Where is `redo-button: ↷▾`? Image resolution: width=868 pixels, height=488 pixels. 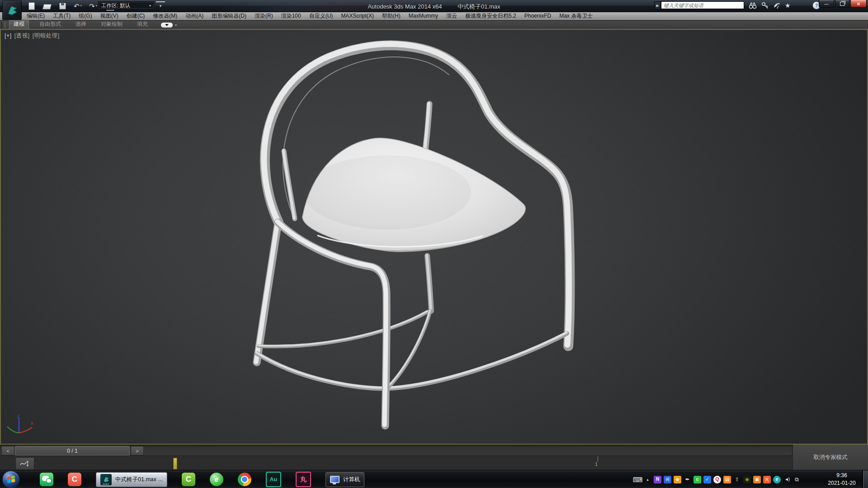
redo-button: ↷▾ is located at coordinates (93, 6).